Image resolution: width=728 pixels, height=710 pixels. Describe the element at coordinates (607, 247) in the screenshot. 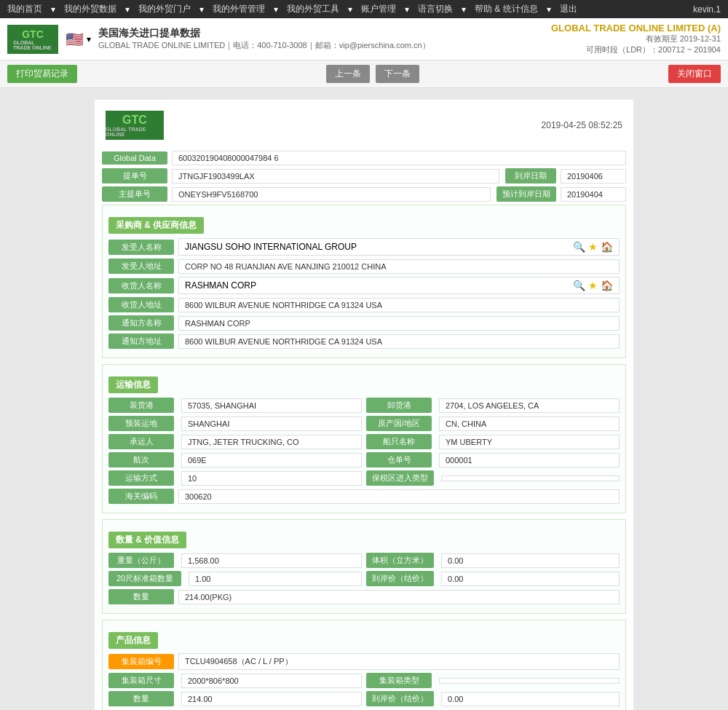

I see `home-icon-consignee: 🏠` at that location.